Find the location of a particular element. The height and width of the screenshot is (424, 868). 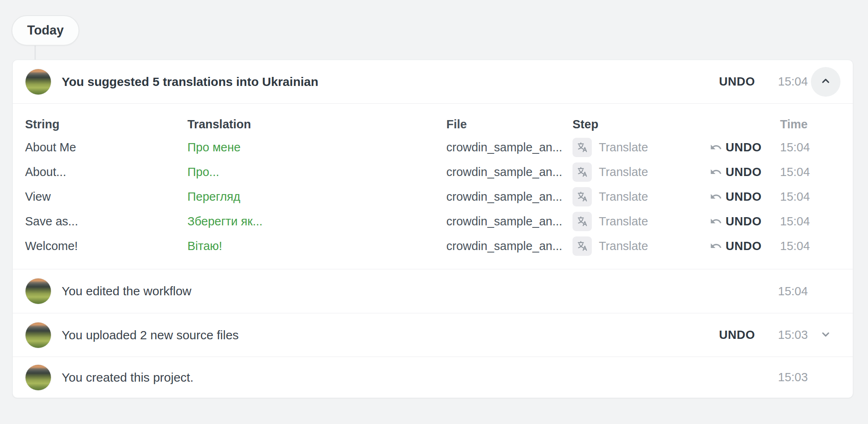

table-header-row: String Translation File Step Time is located at coordinates (433, 124).